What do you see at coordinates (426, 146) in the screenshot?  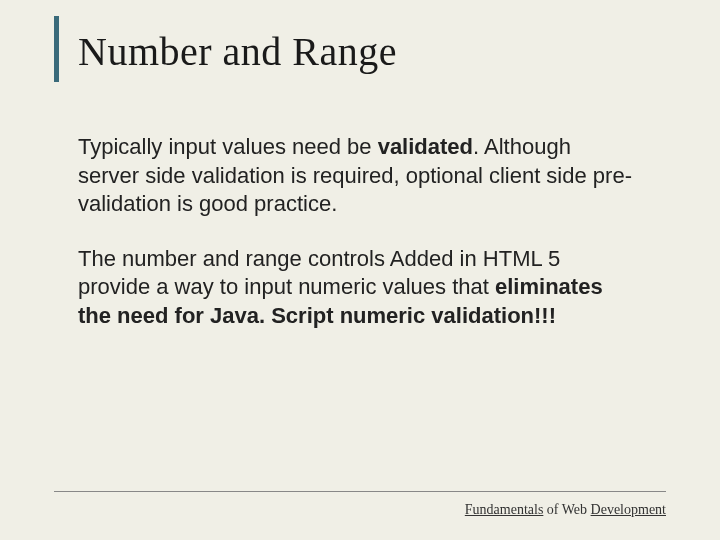 I see `p1-bold: validated` at bounding box center [426, 146].